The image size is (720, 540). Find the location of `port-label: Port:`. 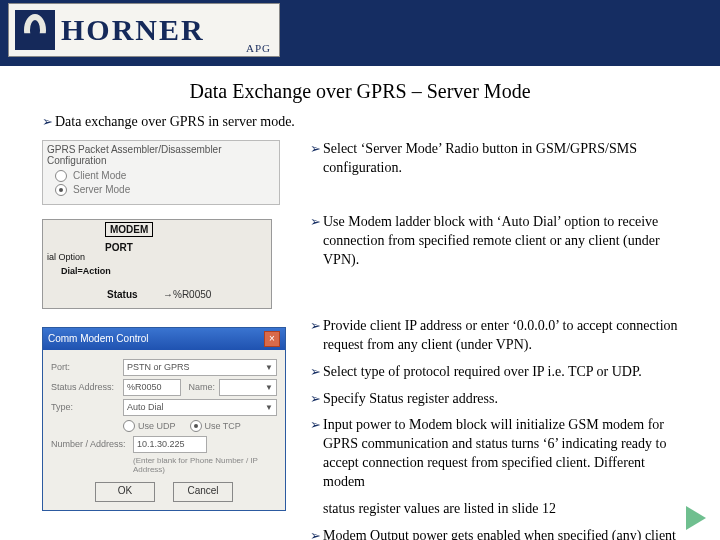

port-label: Port: is located at coordinates (87, 367).